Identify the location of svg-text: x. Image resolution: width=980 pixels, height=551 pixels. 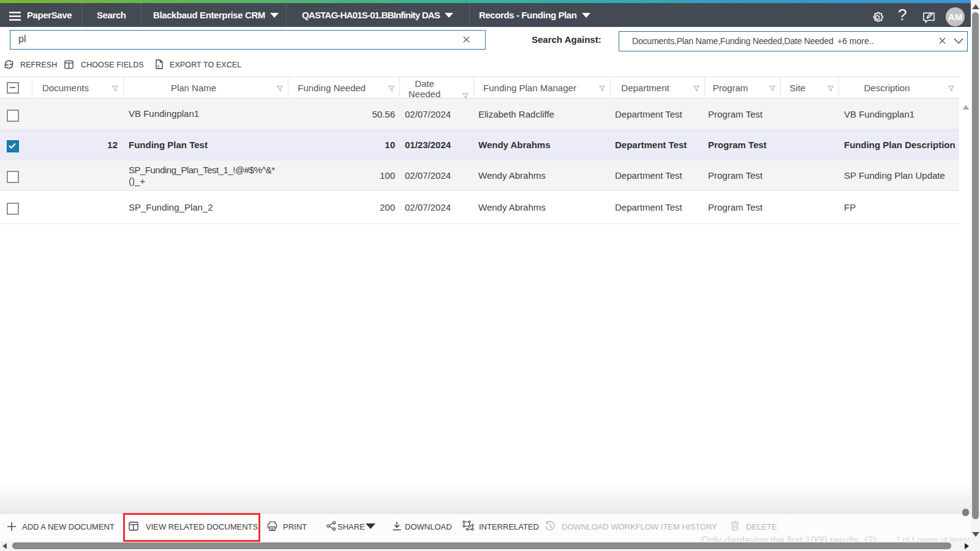
(159, 66).